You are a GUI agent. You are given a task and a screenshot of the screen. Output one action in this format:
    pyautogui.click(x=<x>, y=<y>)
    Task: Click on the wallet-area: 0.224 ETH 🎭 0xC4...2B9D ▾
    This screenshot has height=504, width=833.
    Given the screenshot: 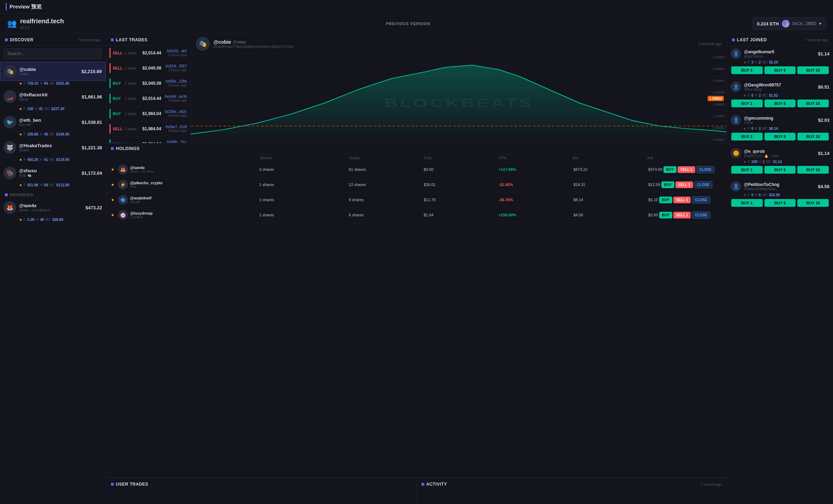 What is the action you would take?
    pyautogui.click(x=789, y=24)
    